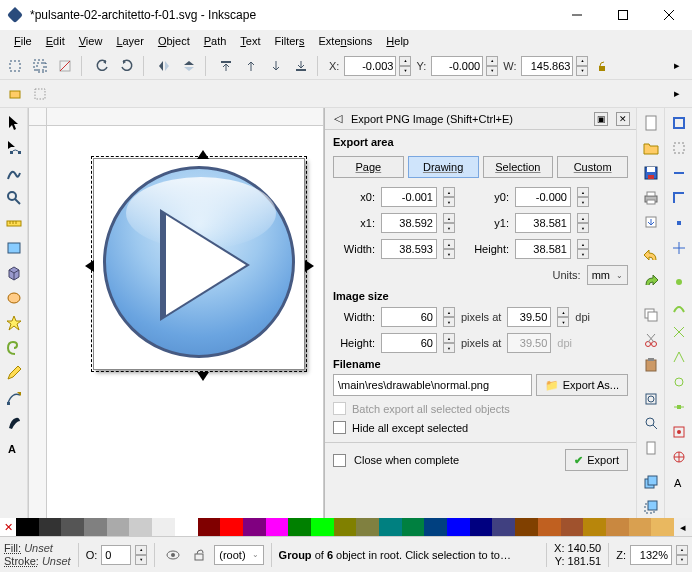  Describe the element at coordinates (102, 66) in the screenshot. I see `rotate-ccw-icon` at that location.